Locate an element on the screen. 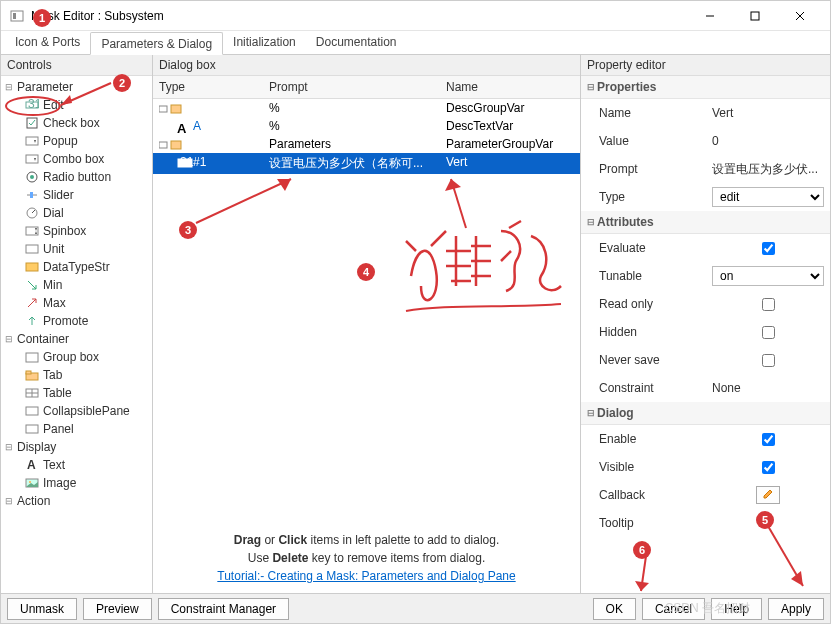  prop-select: edit is located at coordinates (768, 197).